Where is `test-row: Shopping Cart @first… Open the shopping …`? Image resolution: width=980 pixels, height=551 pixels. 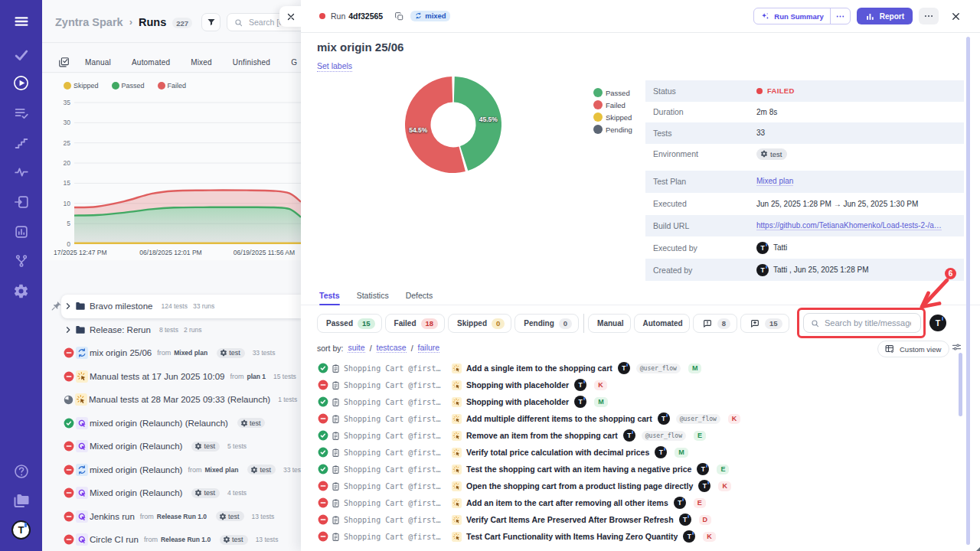
test-row: Shopping Cart @first… Open the shopping … is located at coordinates (642, 486).